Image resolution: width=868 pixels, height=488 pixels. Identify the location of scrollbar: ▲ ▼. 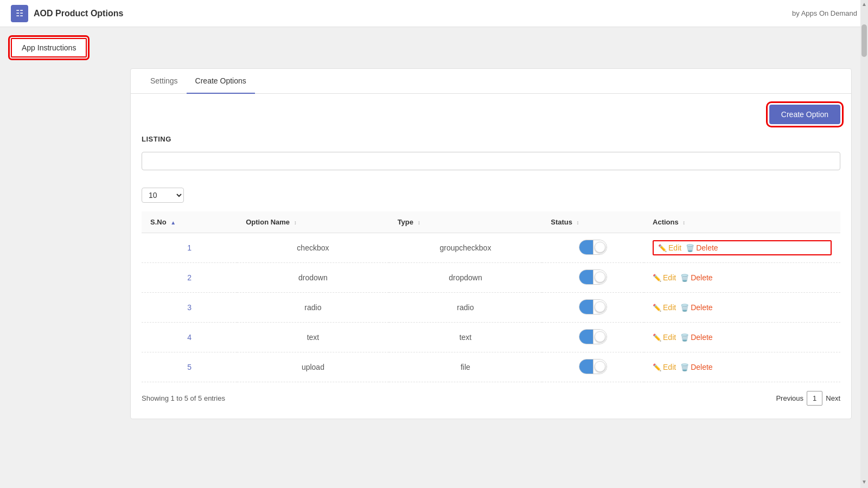
(864, 215).